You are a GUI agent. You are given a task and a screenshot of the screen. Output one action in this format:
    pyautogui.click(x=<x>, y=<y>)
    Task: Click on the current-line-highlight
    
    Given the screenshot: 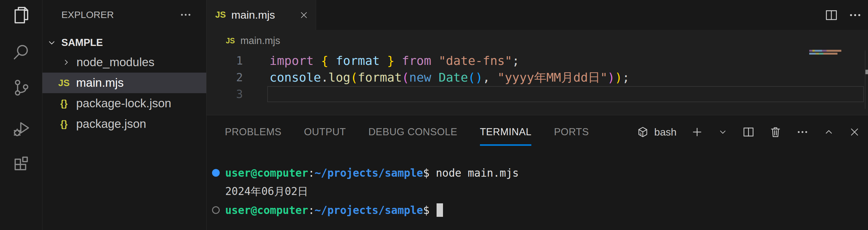 What is the action you would take?
    pyautogui.click(x=565, y=94)
    